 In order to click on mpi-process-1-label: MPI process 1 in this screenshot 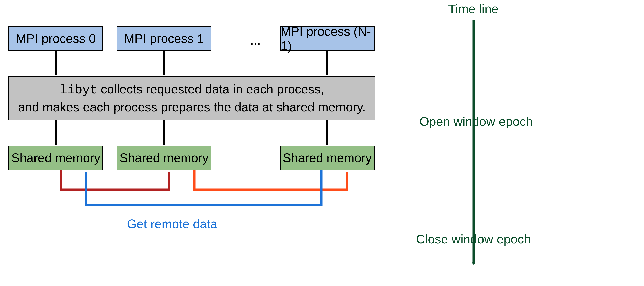, I will do `click(164, 39)`.